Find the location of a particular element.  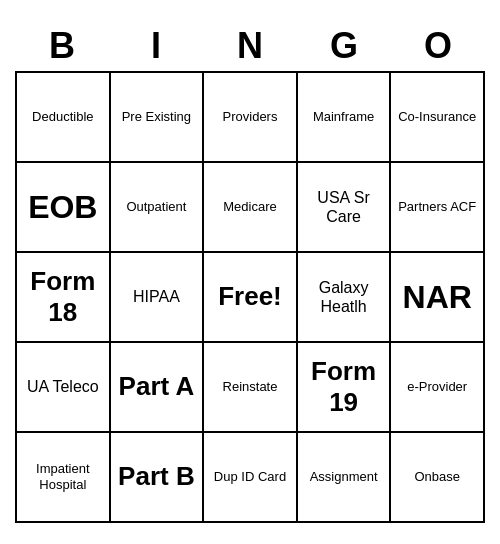

header-letter-g: G is located at coordinates (344, 46).